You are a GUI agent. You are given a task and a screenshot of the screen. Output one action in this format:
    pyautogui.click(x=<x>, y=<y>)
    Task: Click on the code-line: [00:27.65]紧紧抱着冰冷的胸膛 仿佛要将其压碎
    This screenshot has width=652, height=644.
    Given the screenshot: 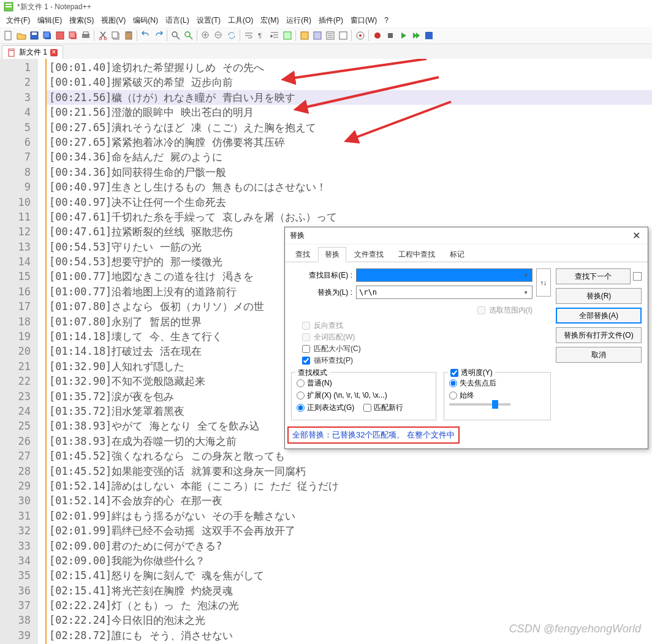 What is the action you would take?
    pyautogui.click(x=349, y=142)
    